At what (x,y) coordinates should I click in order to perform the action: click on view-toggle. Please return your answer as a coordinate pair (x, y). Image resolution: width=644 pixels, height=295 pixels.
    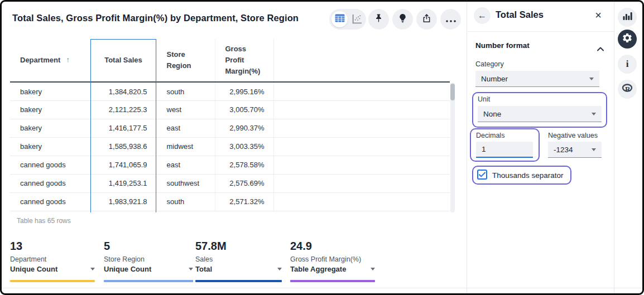
    Looking at the image, I should click on (348, 19).